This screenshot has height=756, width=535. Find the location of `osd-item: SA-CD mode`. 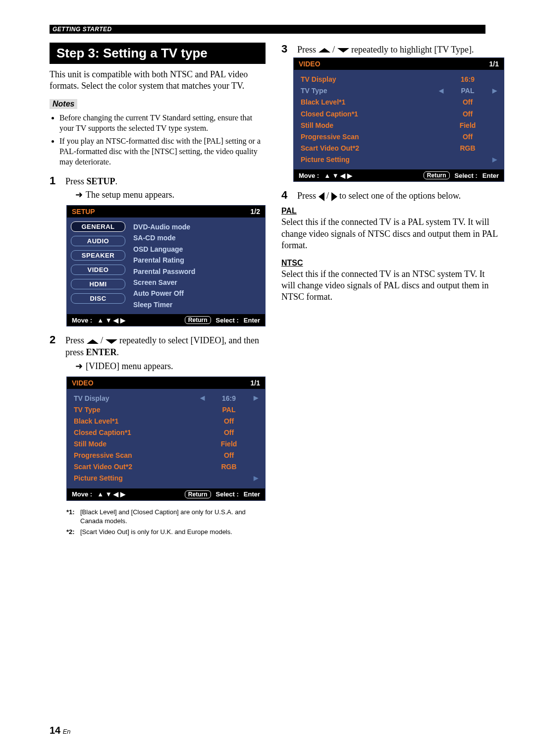

osd-item: SA-CD mode is located at coordinates (197, 238).